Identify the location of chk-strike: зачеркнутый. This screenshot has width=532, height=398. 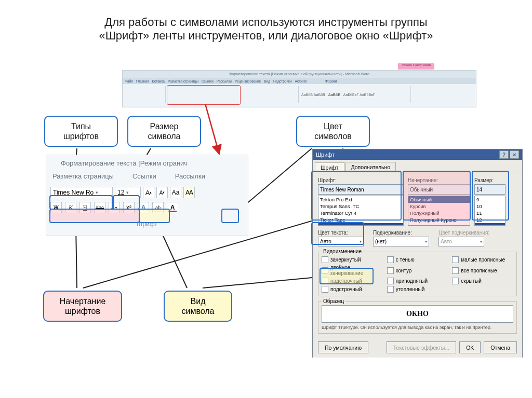
(352, 259).